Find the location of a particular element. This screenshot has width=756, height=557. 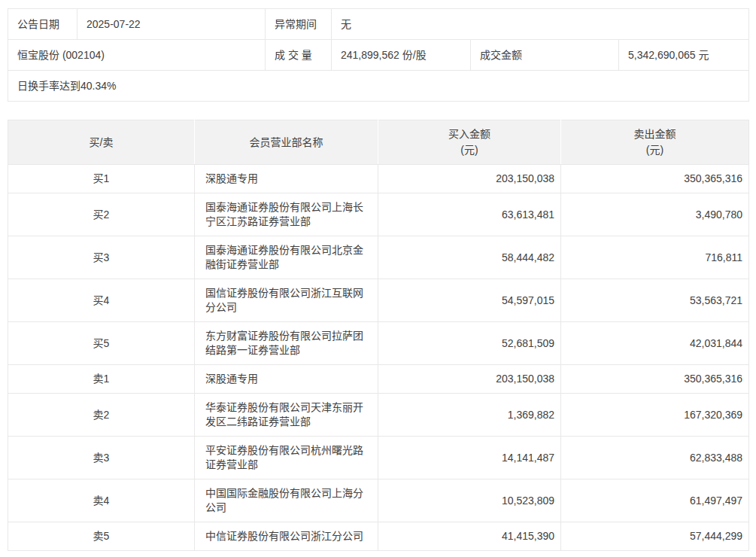

broker-table-header: 买/卖 会员营业部名称 买入金额 (元) 卖出金额 (元) is located at coordinates (379, 143).